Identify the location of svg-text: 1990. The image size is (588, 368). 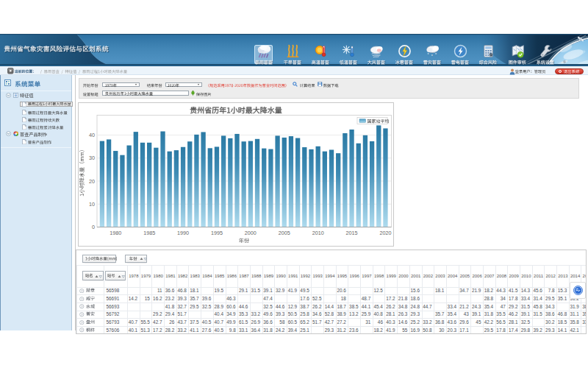
(183, 233).